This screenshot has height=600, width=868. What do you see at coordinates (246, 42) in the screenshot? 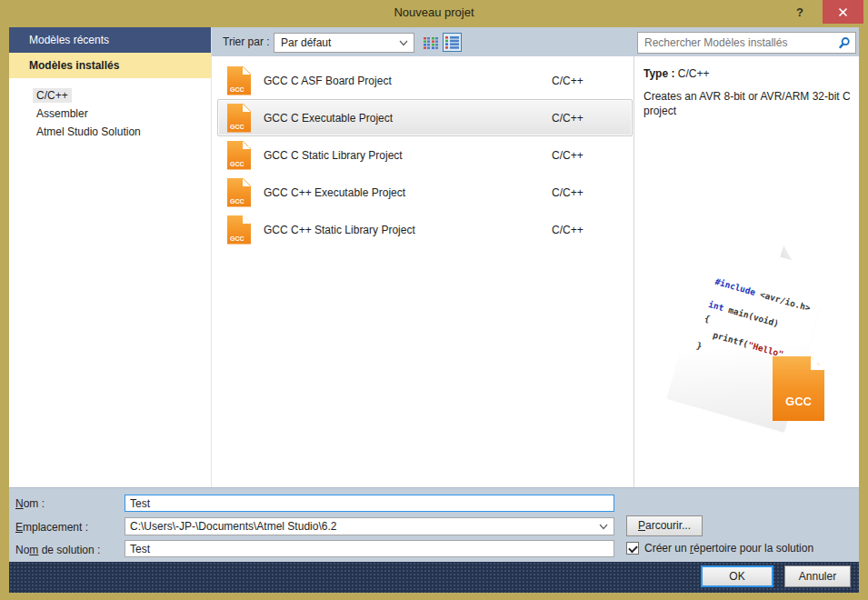
I see `sort-by-label: Trier par :` at bounding box center [246, 42].